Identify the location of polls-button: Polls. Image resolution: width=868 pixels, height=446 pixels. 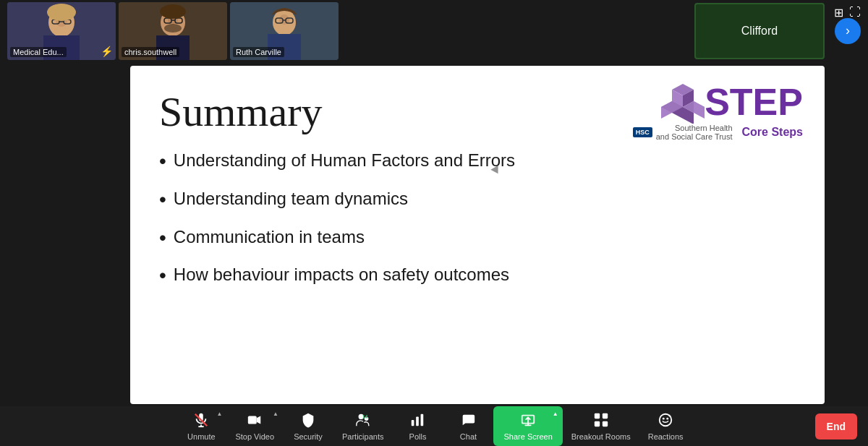
(417, 426).